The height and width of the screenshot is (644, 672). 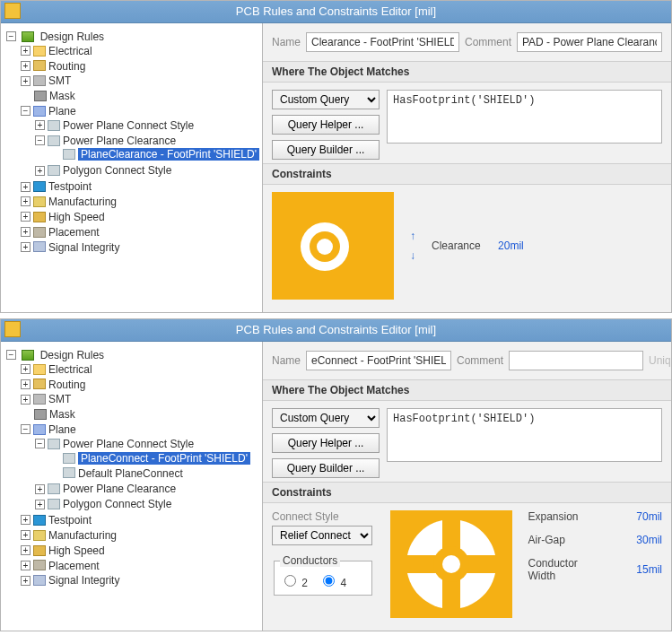 What do you see at coordinates (511, 246) in the screenshot?
I see `clearance-value: 20mil` at bounding box center [511, 246].